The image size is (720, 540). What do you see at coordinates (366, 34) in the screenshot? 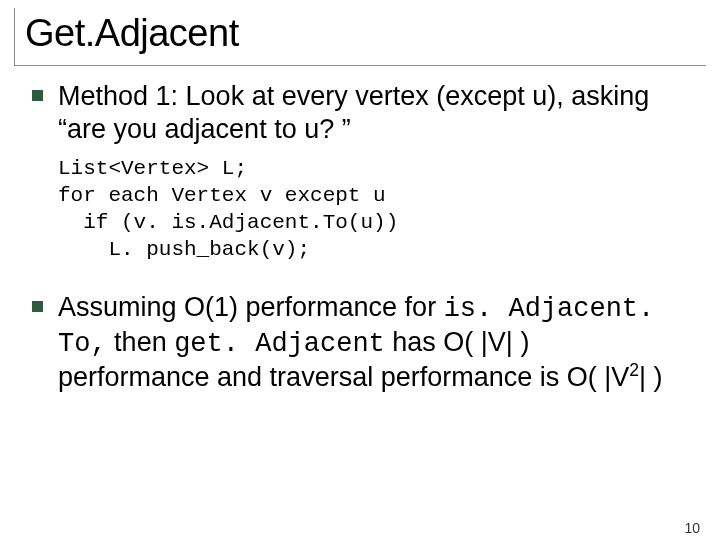
I see `slide-title: Get.Adjacent` at bounding box center [366, 34].